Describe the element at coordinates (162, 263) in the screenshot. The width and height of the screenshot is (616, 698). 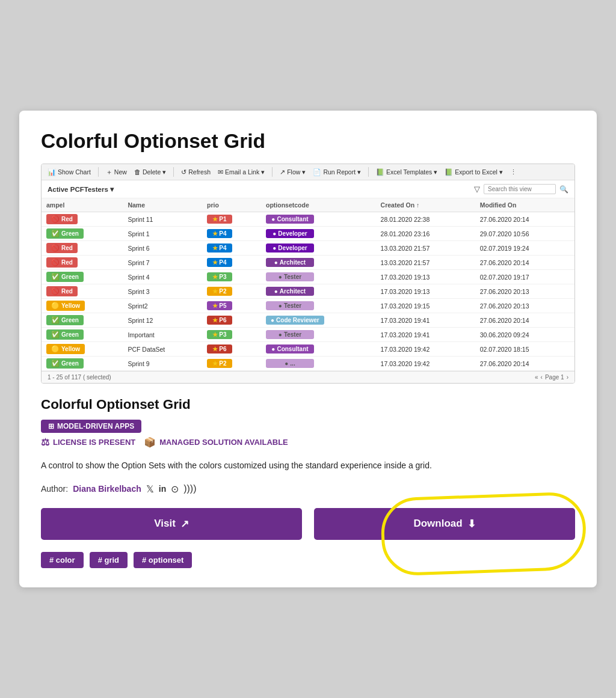
I see `cell-name: Sprint 7` at that location.